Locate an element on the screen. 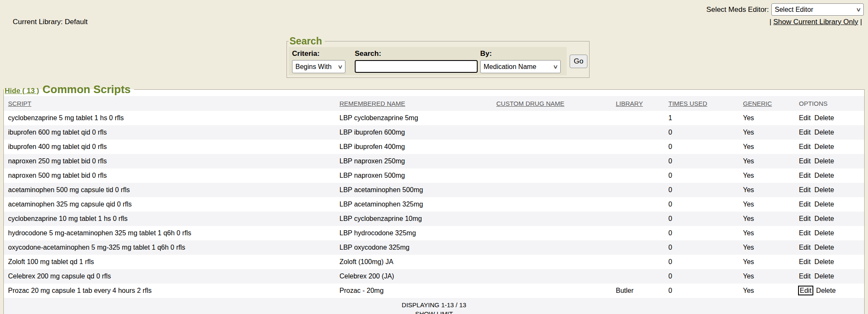  table-row: naproxen 250 mg tablet bid 0 rflsLBP nap… is located at coordinates (434, 161).